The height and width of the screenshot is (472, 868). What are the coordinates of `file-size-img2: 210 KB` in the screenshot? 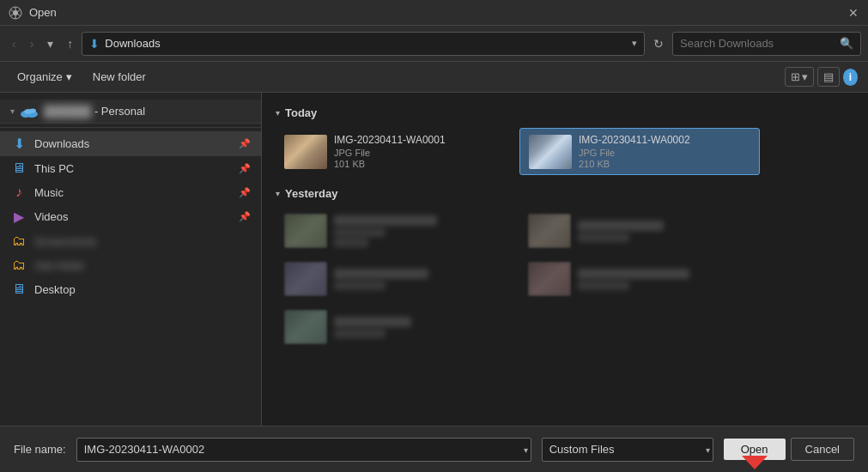 It's located at (665, 164).